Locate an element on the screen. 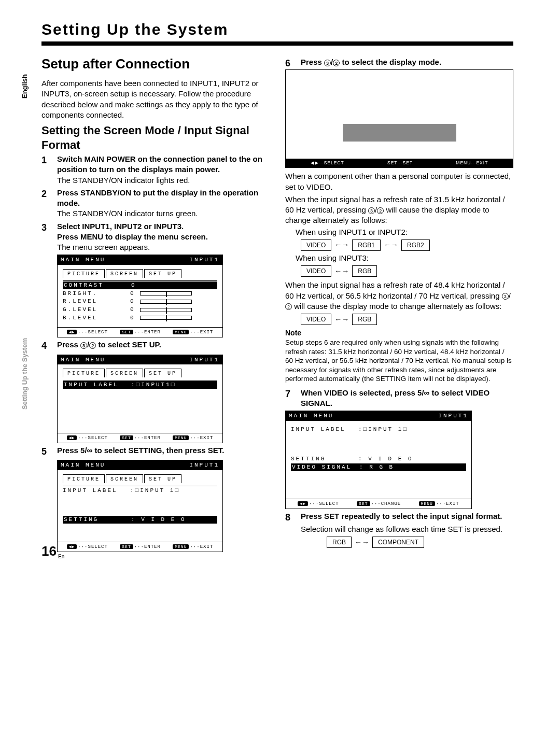 This screenshot has height=747, width=560. menu1-tab-picture: PICTURE is located at coordinates (84, 274).